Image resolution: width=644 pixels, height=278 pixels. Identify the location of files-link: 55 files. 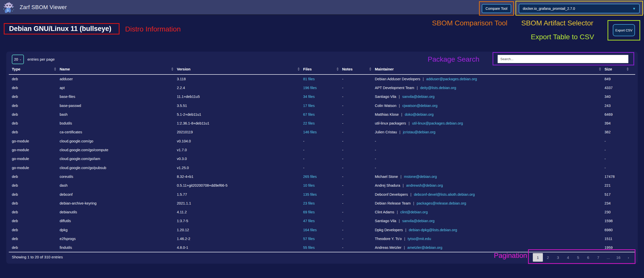
(309, 248).